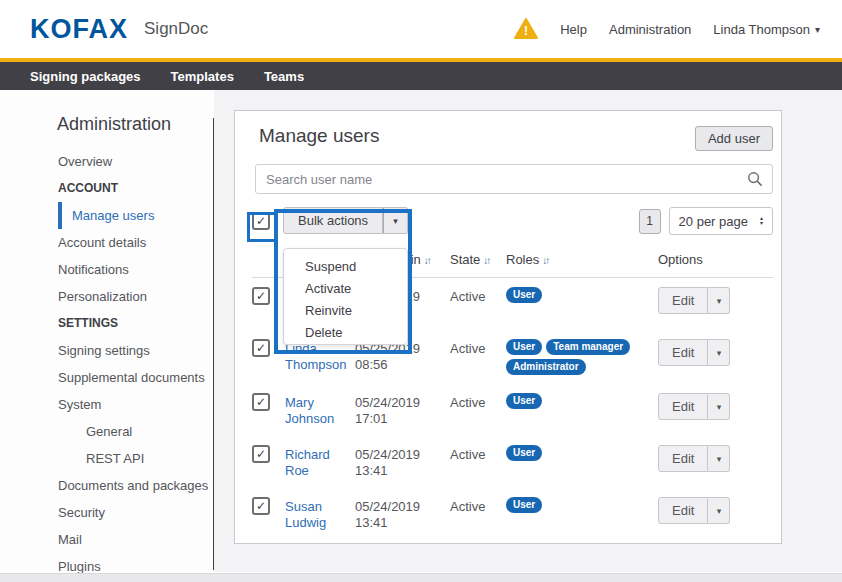  What do you see at coordinates (346, 311) in the screenshot?
I see `menu-item-reinvite: Reinvite` at bounding box center [346, 311].